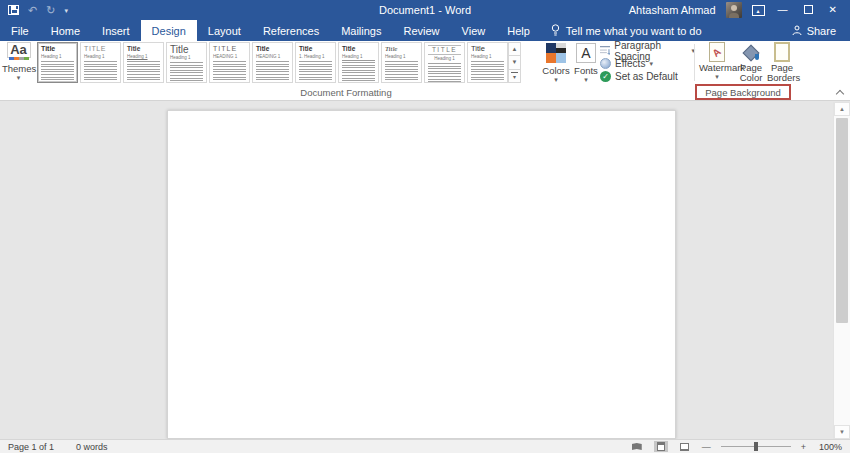 Image resolution: width=850 pixels, height=453 pixels. What do you see at coordinates (606, 64) in the screenshot?
I see `effects-icon` at bounding box center [606, 64].